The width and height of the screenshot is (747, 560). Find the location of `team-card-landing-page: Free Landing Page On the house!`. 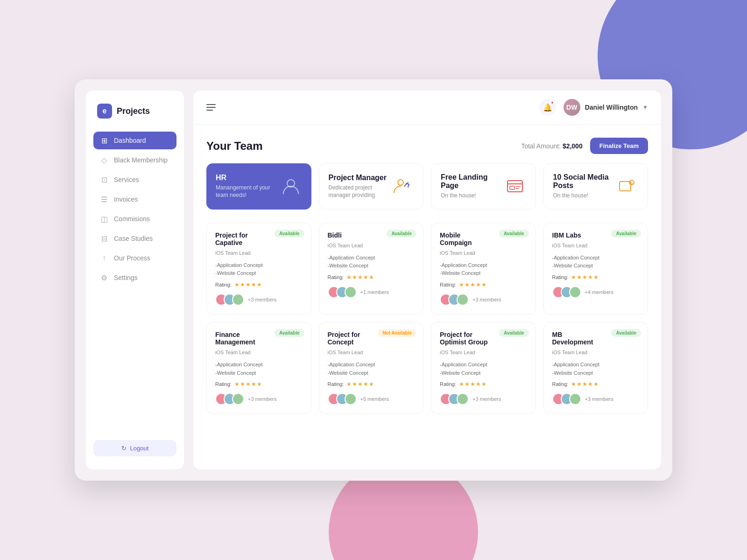

team-card-landing-page: Free Landing Page On the house! is located at coordinates (484, 187).